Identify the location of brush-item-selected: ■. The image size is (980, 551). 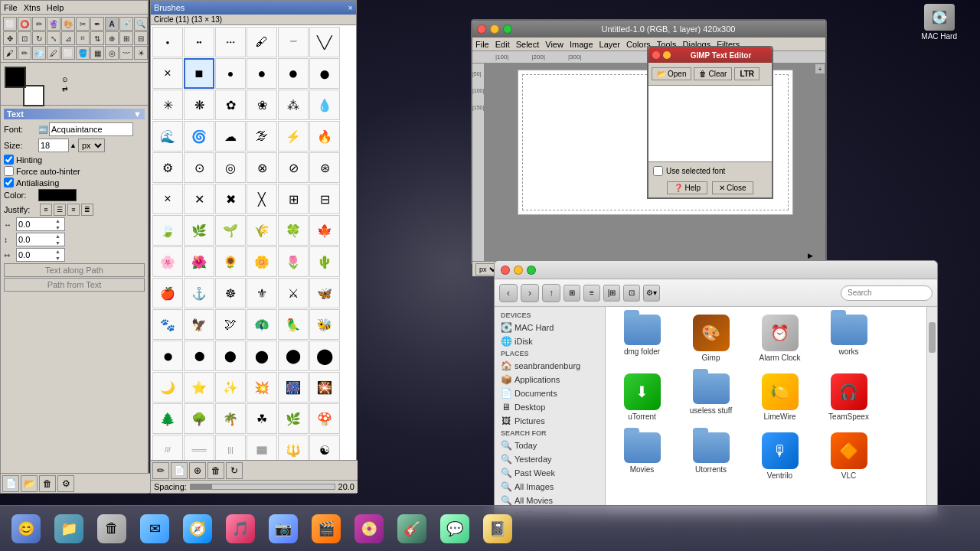
(199, 73).